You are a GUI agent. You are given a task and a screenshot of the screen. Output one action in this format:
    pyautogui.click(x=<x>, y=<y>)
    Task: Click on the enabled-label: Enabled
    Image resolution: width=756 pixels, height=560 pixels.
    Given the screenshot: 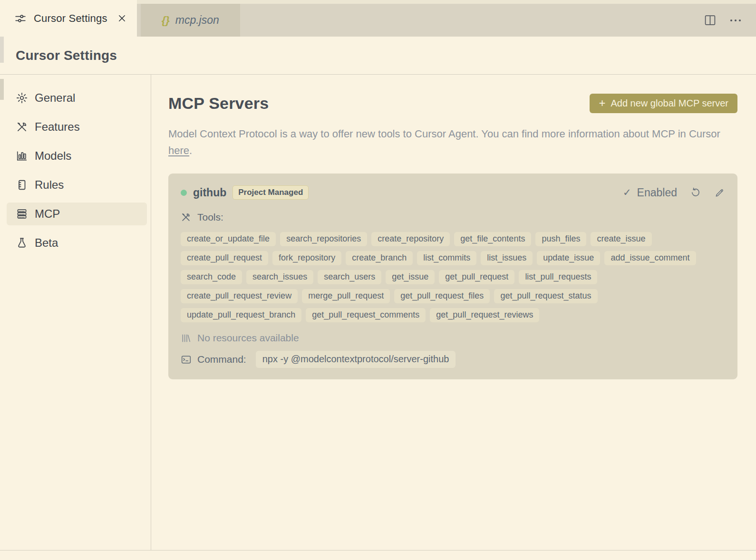 What is the action you would take?
    pyautogui.click(x=657, y=193)
    